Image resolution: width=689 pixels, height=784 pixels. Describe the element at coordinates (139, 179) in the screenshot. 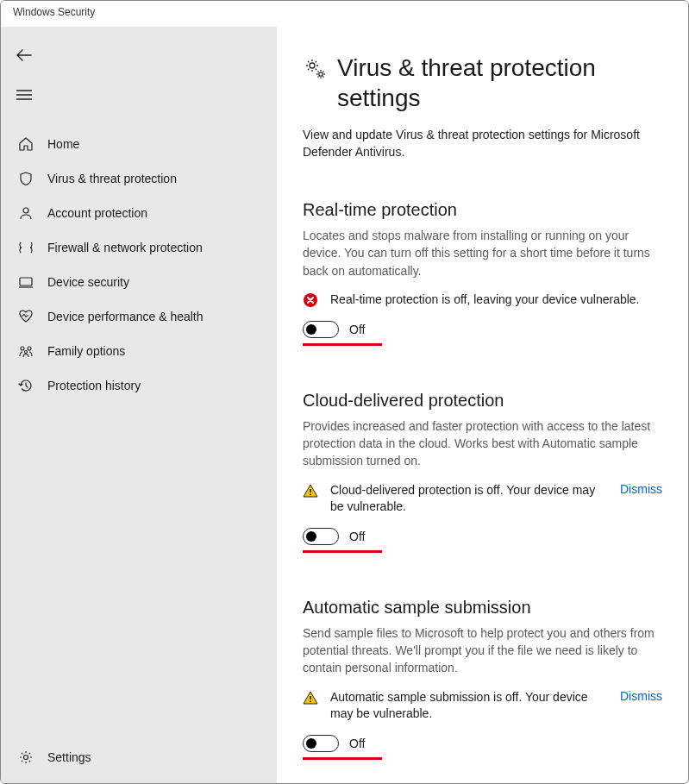

I see `sidebar-item-virus-threat: Virus & threat protection` at that location.